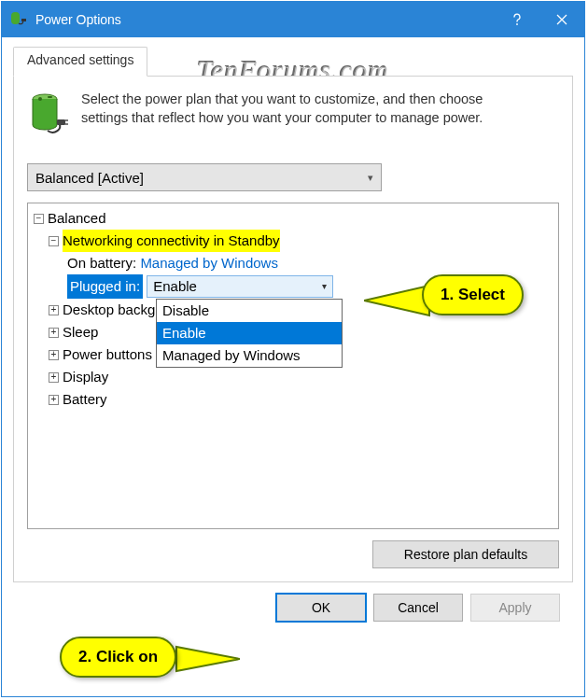 This screenshot has width=588, height=700. I want to click on intro-text: Select the power plan that you want to c…, so click(296, 118).